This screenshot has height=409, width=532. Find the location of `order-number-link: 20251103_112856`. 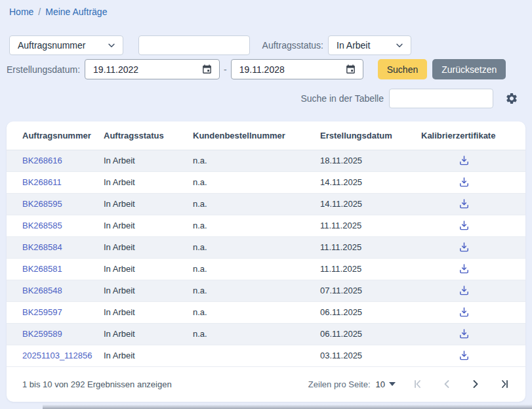

order-number-link: 20251103_112856 is located at coordinates (58, 356).